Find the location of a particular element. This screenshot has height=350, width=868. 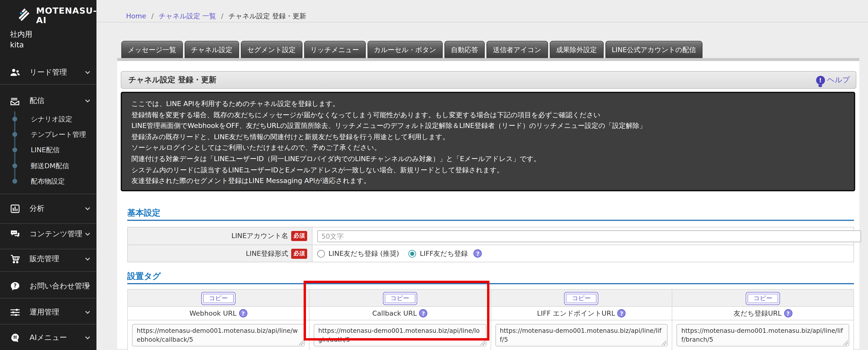

breadcrumb-current: チャネル設定 登録・更新 is located at coordinates (268, 16).